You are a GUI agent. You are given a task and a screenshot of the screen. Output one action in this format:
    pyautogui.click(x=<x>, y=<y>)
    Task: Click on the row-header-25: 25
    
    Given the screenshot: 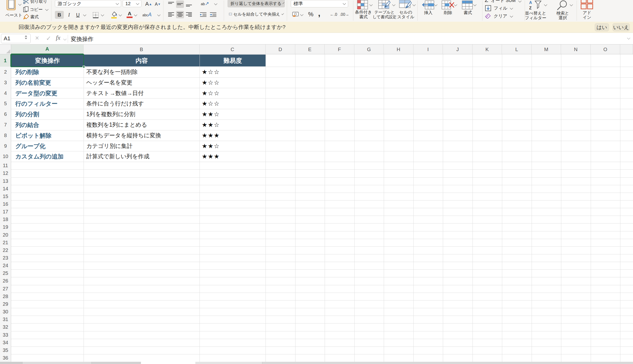 What is the action you would take?
    pyautogui.click(x=6, y=273)
    